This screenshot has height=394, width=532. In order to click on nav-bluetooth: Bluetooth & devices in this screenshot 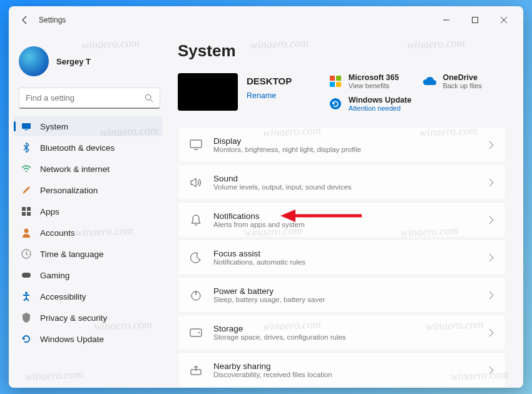, I will do `click(88, 148)`.